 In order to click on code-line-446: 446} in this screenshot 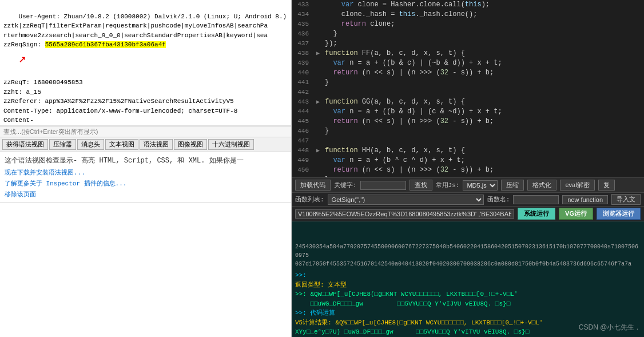, I will do `click(468, 132)`.